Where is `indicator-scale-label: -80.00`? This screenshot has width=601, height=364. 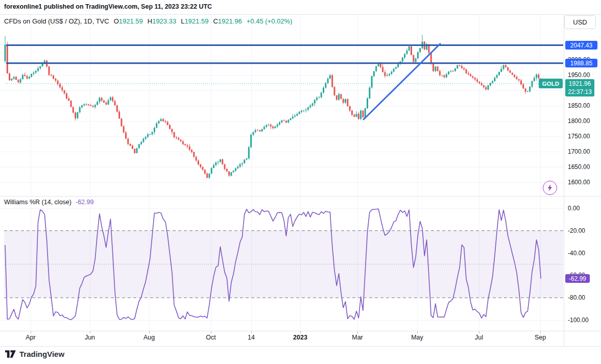 indicator-scale-label: -80.00 is located at coordinates (576, 298).